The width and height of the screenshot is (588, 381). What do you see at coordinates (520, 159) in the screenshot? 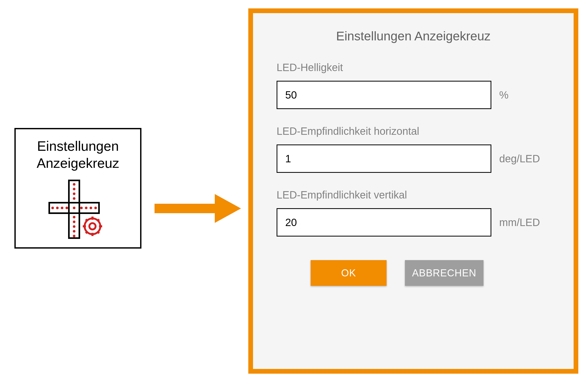
I see `sensitivity-horizontal-unit: deg/LED` at bounding box center [520, 159].